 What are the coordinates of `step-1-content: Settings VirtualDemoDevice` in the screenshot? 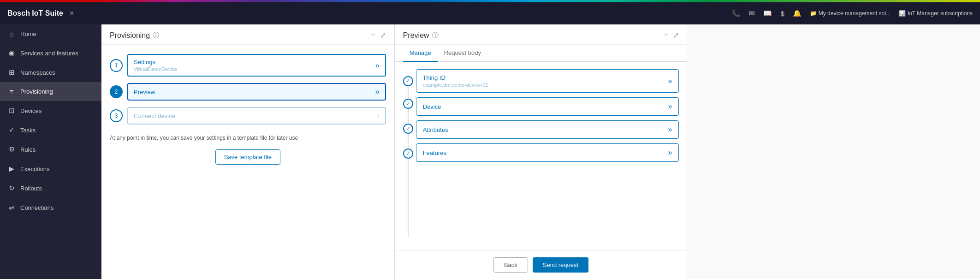 It's located at (155, 65).